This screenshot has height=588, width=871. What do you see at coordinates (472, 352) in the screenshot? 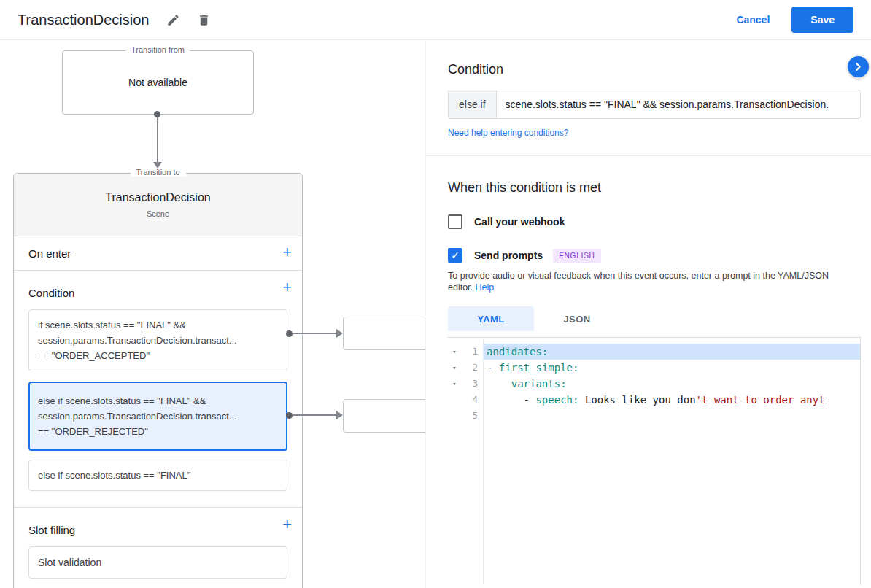
I see `line-number: 1` at bounding box center [472, 352].